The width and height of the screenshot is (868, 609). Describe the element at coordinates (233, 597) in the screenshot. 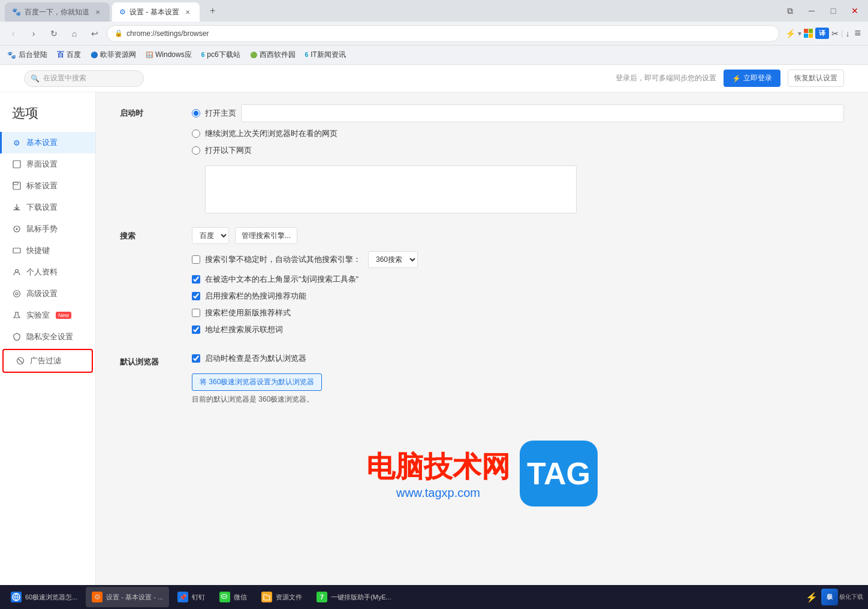

I see `taskbar-item-wechat: 微信` at that location.